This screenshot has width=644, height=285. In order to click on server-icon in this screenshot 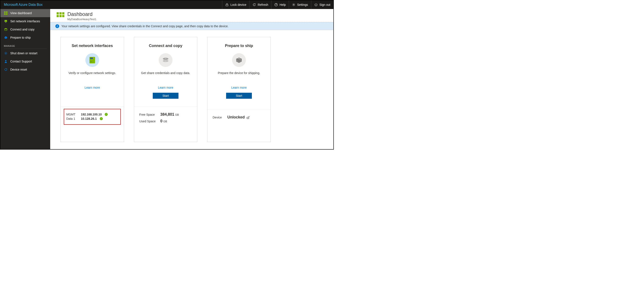, I will do `click(92, 60)`.